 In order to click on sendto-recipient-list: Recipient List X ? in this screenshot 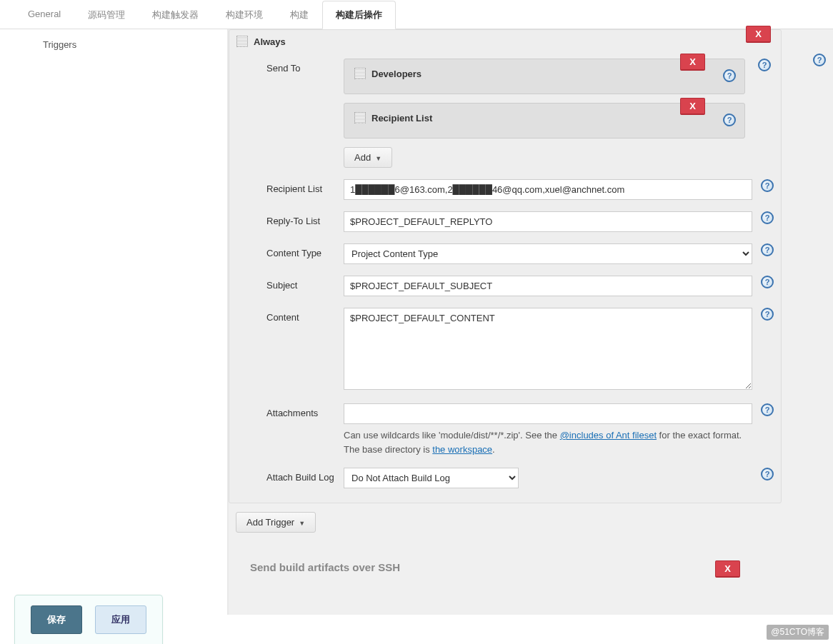, I will do `click(544, 121)`.